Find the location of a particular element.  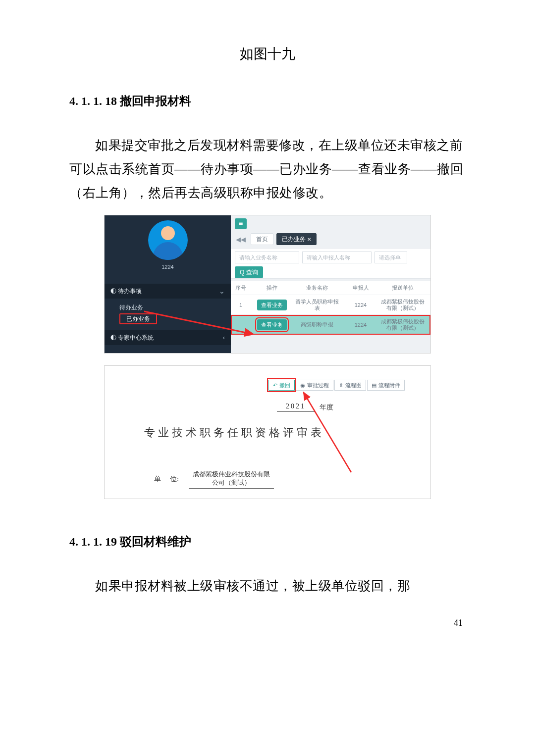

tab-done: 已办业务 is located at coordinates (296, 239).